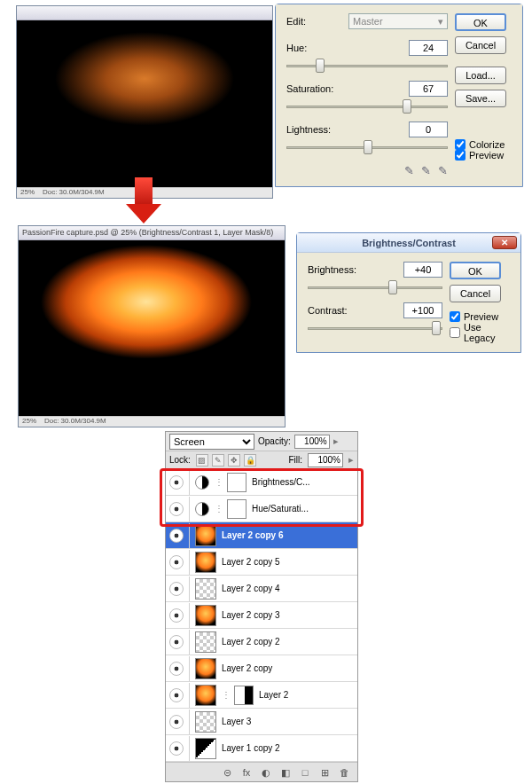 This screenshot has width=532, height=784. What do you see at coordinates (367, 147) in the screenshot?
I see `lightness-slider` at bounding box center [367, 147].